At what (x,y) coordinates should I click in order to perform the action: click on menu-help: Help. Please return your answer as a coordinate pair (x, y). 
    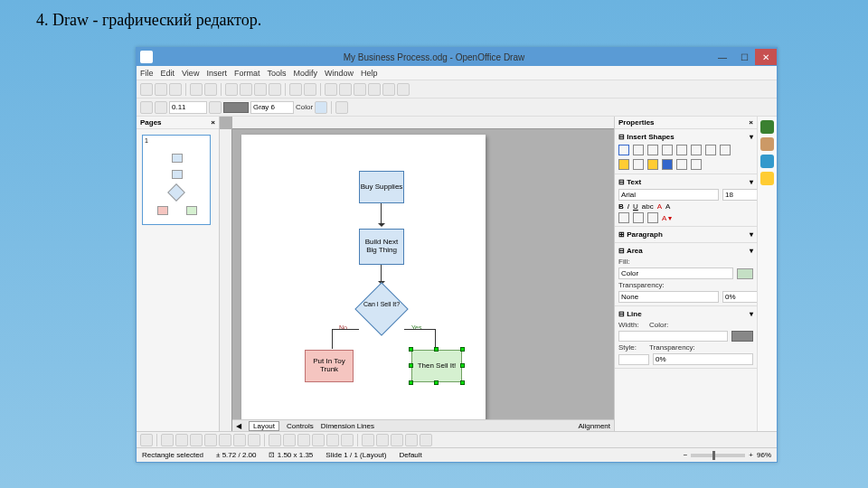
    Looking at the image, I should click on (369, 73).